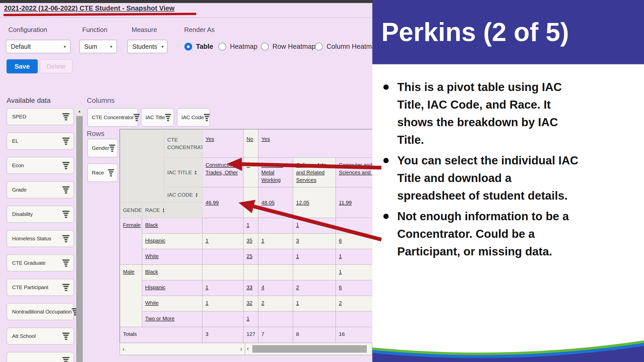  What do you see at coordinates (183, 144) in the screenshot?
I see `sort-header-cte-concentrator: CTE CONCENTRATOR ▲▼` at bounding box center [183, 144].